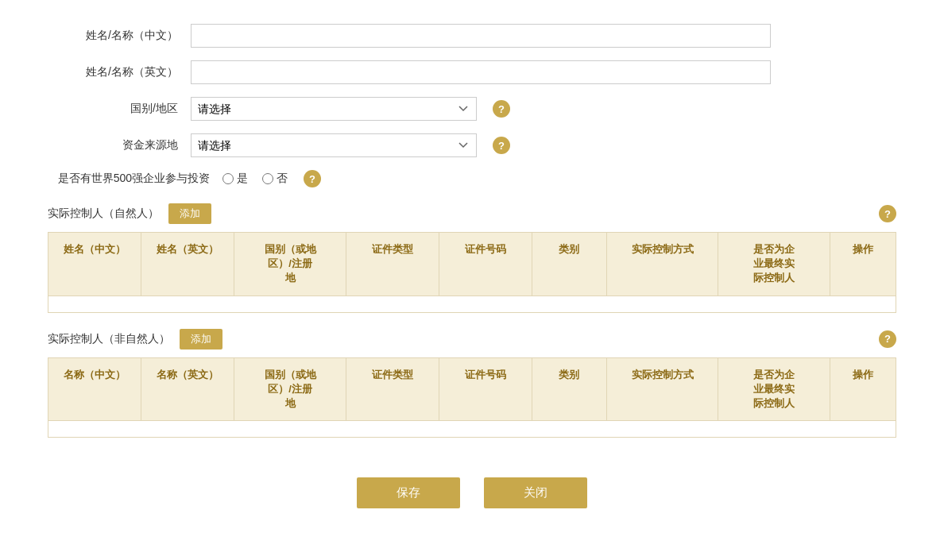  Describe the element at coordinates (663, 389) in the screenshot. I see `th-non-natural-control-method: 实际控制方式` at that location.